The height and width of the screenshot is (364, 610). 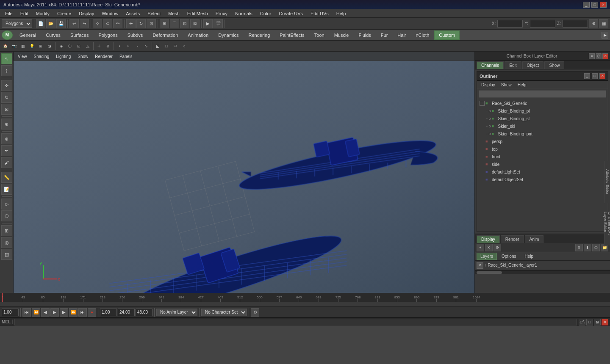 I want to click on menu-tab-muscle: Muscle, so click(x=341, y=35).